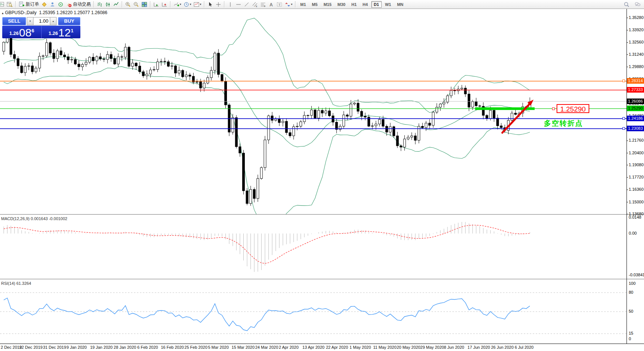 This screenshot has width=644, height=351. Describe the element at coordinates (196, 4) in the screenshot. I see `templates-icon` at that location.